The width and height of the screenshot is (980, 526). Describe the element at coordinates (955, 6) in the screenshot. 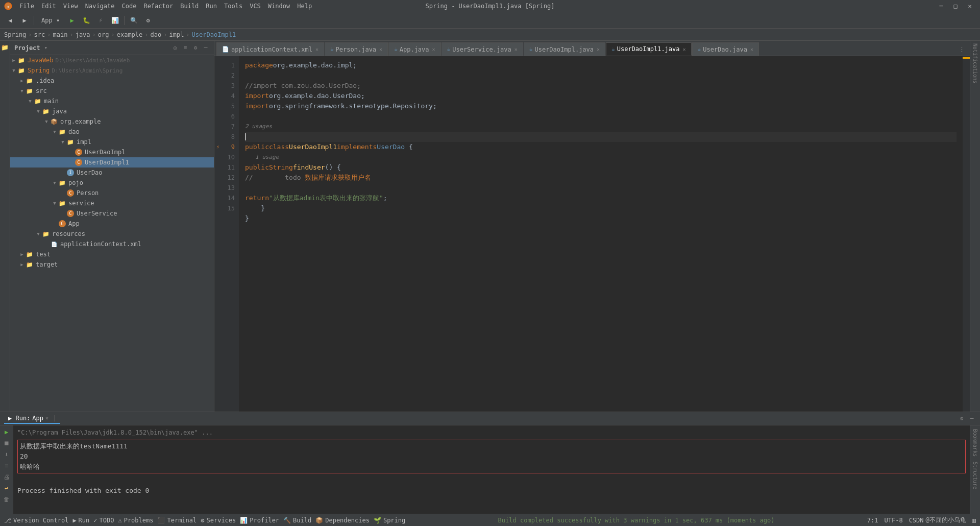

I see `maximize-btn: □` at that location.